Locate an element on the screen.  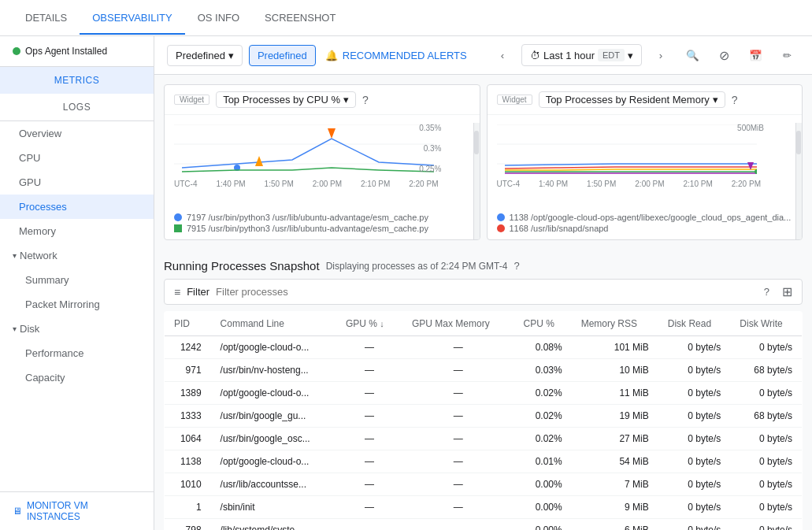
sidebar-item-disk: Disk is located at coordinates (30, 329).